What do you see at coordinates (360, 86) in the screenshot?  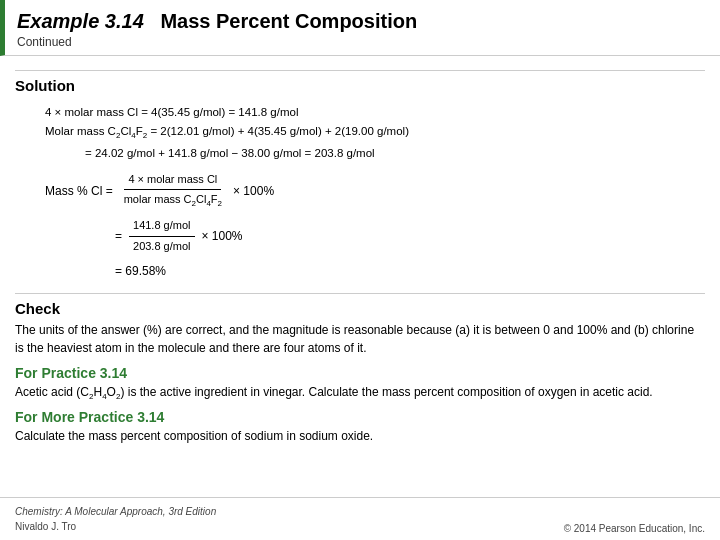 I see `solution-title: Solution` at bounding box center [360, 86].